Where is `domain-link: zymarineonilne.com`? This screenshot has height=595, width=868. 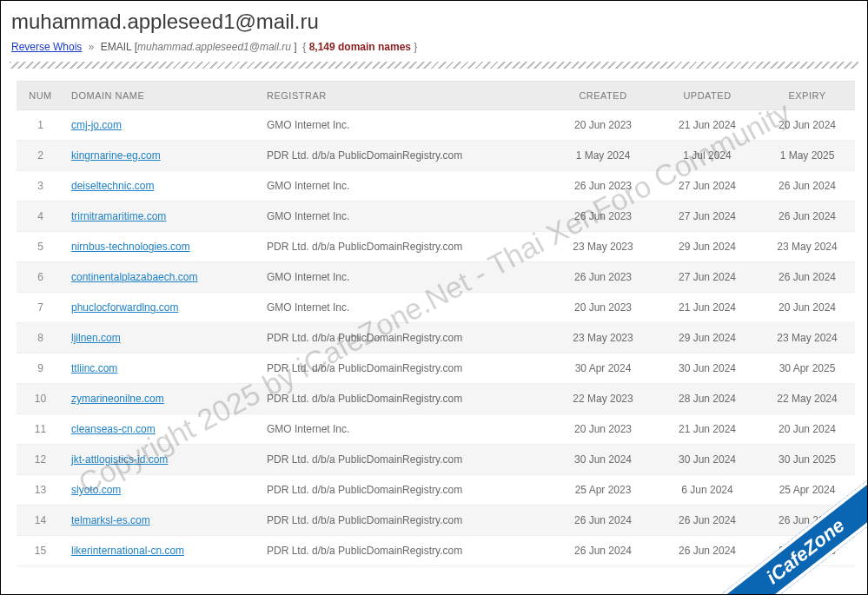
domain-link: zymarineonilne.com is located at coordinates (118, 399).